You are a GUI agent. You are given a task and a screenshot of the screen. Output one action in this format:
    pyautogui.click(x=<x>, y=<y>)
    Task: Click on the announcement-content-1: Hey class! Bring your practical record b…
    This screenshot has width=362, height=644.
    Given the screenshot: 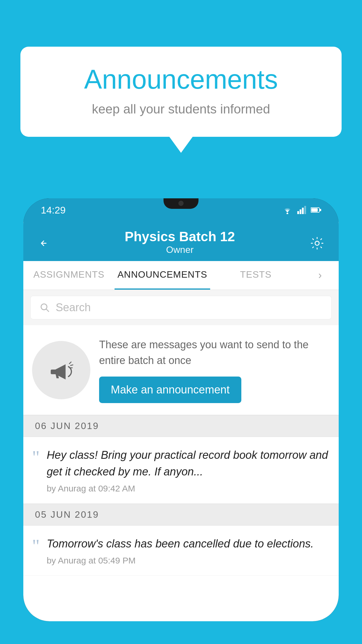 What is the action you would take?
    pyautogui.click(x=188, y=470)
    